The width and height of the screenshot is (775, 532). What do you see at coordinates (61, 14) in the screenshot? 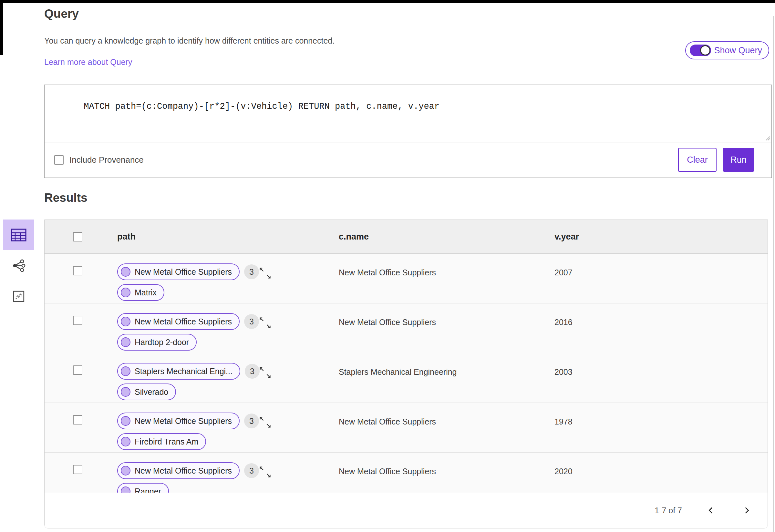
I see `page-title: Query` at bounding box center [61, 14].